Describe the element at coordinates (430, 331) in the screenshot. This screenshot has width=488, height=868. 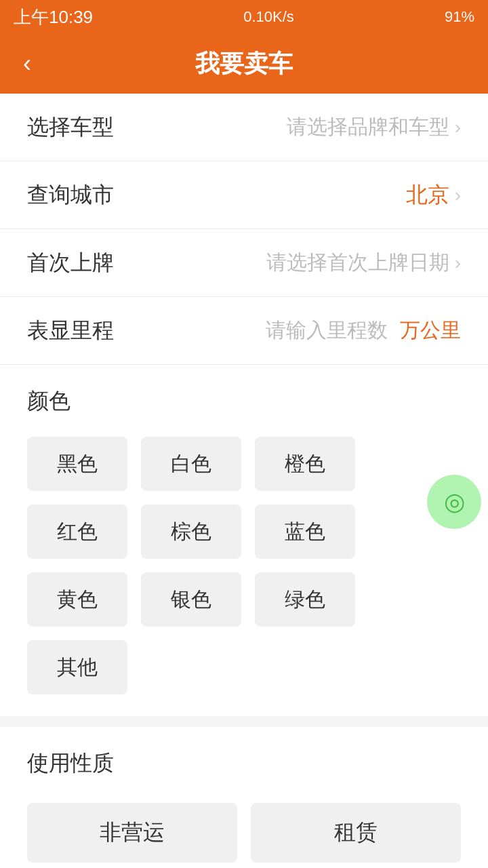
I see `mileage-unit: 万公里` at that location.